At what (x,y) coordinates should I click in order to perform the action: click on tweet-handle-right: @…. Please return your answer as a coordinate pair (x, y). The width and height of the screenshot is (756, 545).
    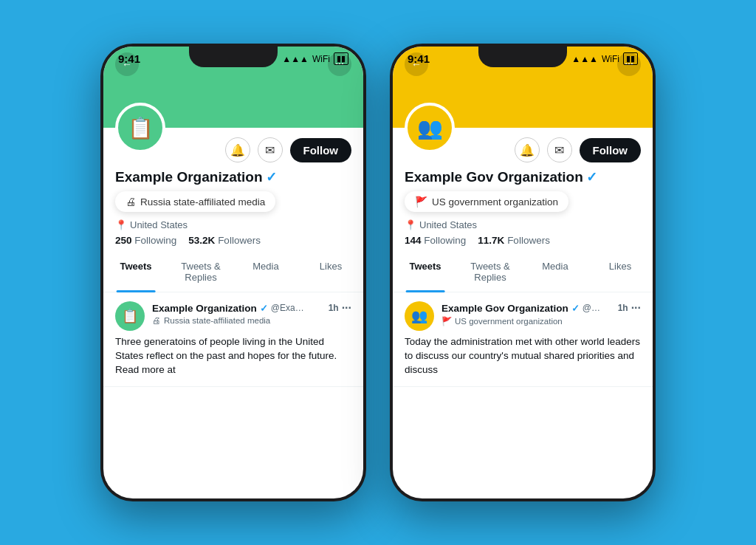
    Looking at the image, I should click on (591, 308).